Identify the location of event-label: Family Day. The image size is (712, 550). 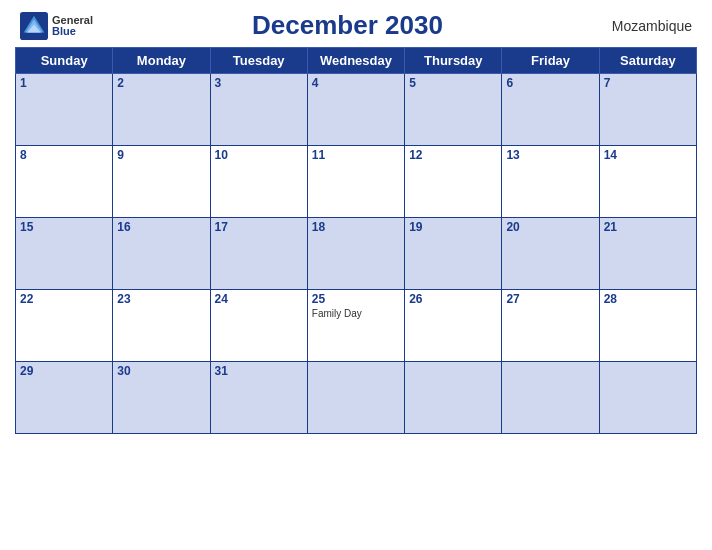
(356, 314).